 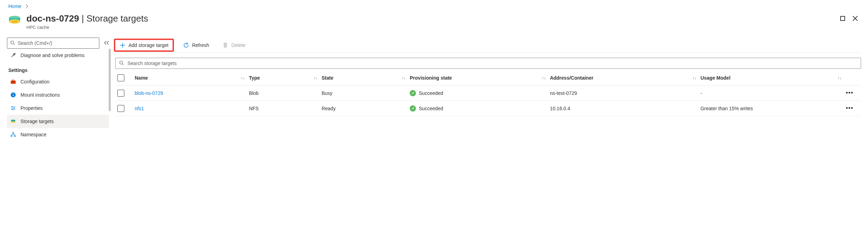 What do you see at coordinates (488, 93) in the screenshot?
I see `table-row: blob-ns-0729 Blob Busy Succeeded ns-test…` at bounding box center [488, 93].